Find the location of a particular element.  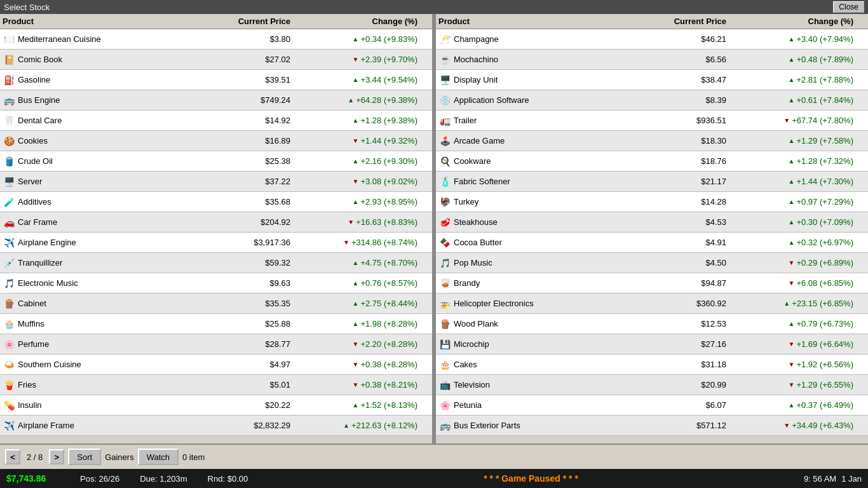

right-stock-row: 🕹️ Arcade Game $18.30 ▲ +1.29 (+7.58%) is located at coordinates (652, 141).